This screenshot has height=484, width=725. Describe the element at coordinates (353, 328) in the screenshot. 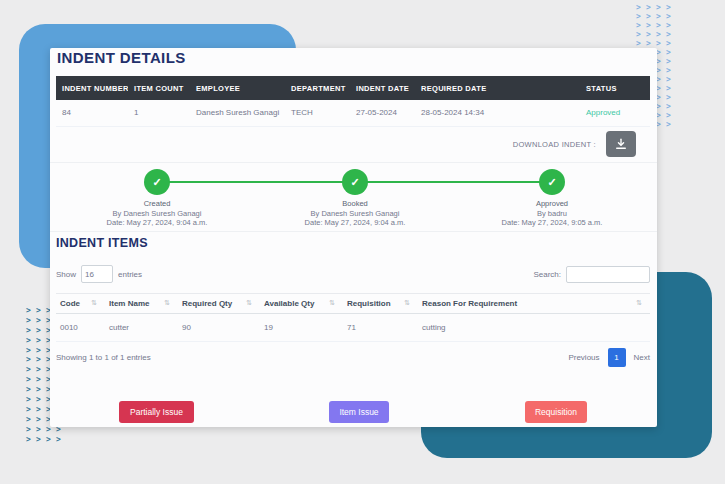

I see `items-data-row: 0010 cutter 90 19 71 cutting` at that location.